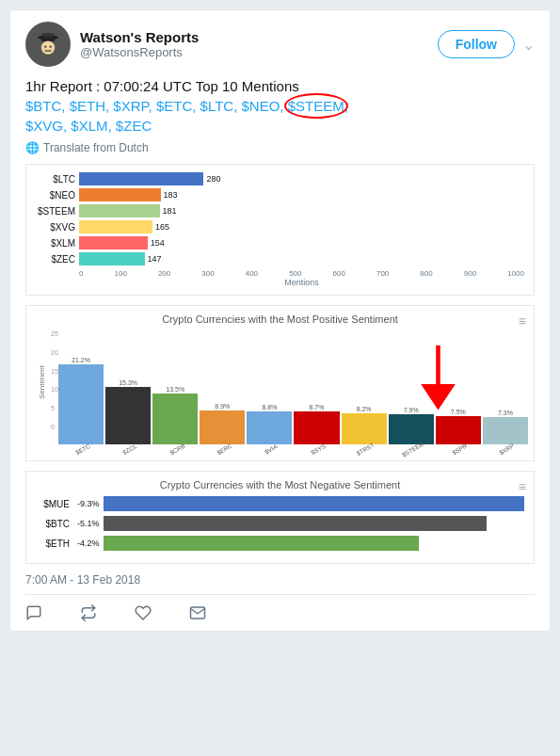 Image resolution: width=560 pixels, height=756 pixels. I want to click on globe-icon: 🌐, so click(32, 148).